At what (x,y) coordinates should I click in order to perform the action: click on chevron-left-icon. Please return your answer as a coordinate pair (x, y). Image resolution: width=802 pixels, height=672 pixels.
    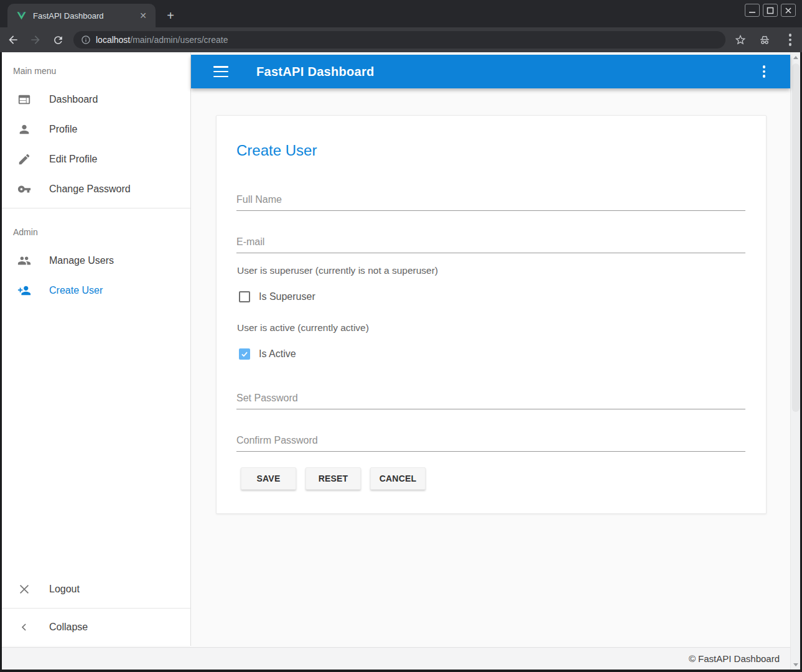
    Looking at the image, I should click on (24, 627).